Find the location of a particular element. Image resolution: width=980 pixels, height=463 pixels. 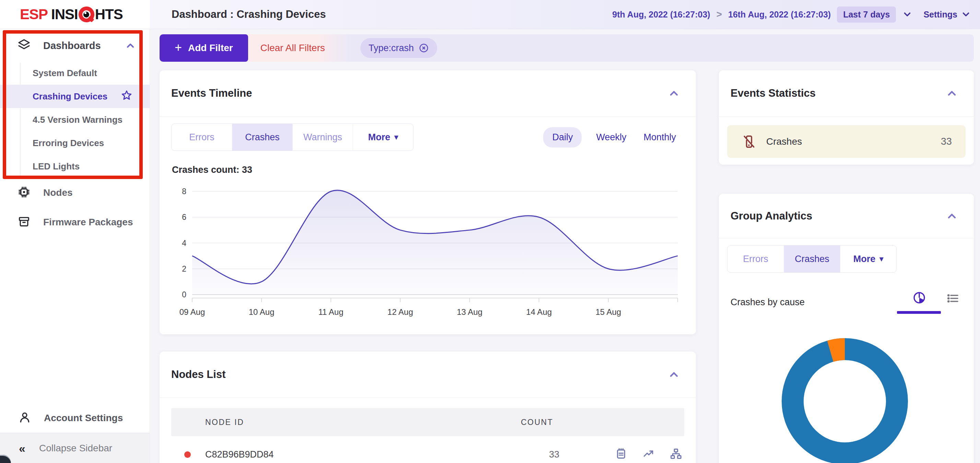

trend-icon is located at coordinates (649, 454).